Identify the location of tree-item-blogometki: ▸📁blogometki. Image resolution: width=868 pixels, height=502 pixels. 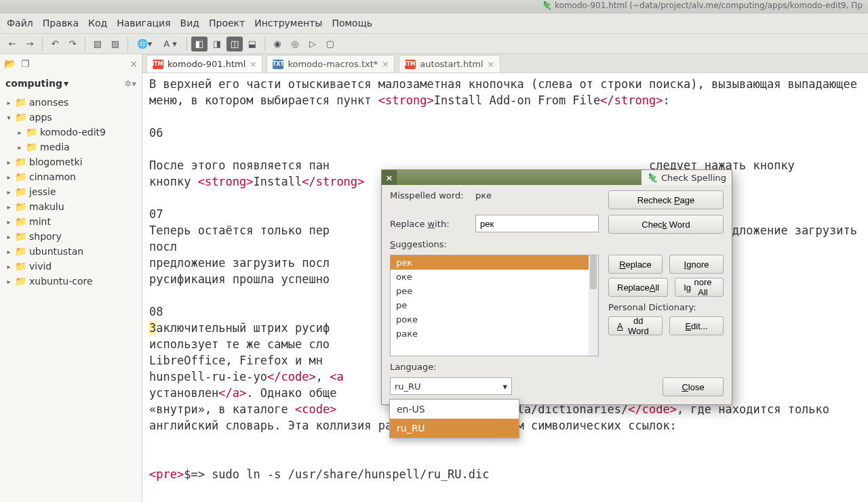
(71, 162).